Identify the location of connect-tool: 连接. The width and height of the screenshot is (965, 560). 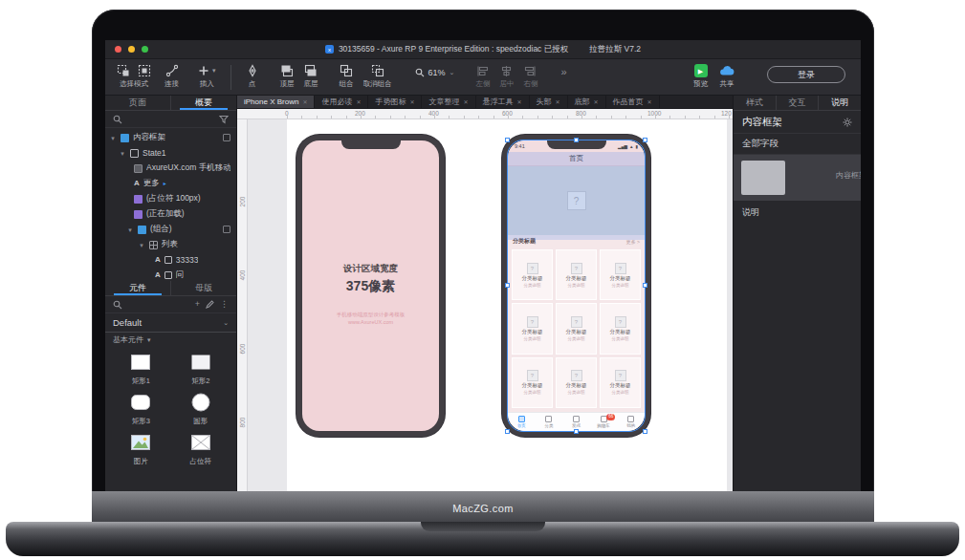
(172, 76).